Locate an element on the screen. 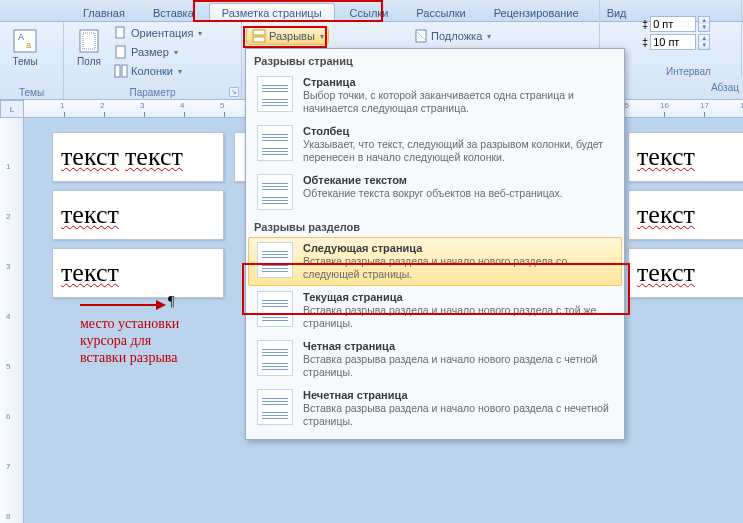 The image size is (743, 523). watermark-label: Подложка is located at coordinates (456, 36).